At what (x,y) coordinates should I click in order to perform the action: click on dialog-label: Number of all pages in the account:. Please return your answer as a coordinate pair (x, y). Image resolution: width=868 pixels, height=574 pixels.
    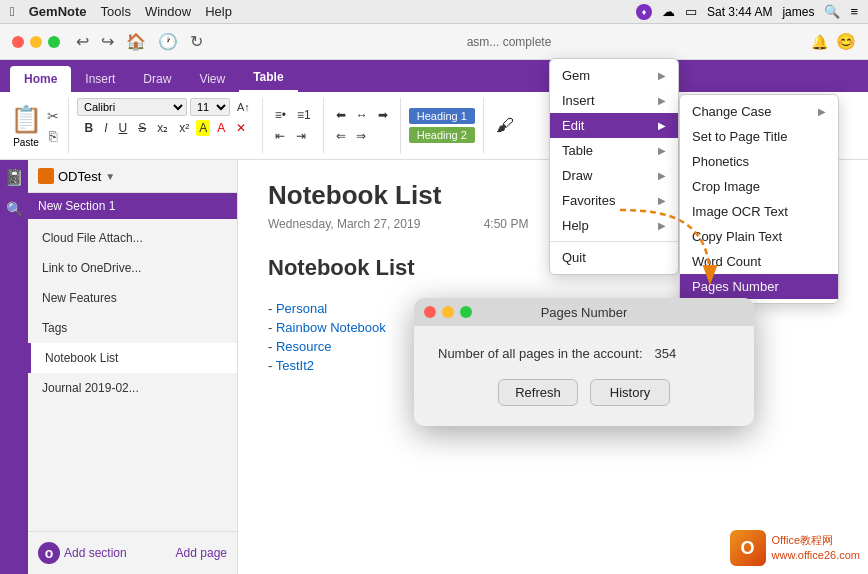
    Looking at the image, I should click on (540, 354).